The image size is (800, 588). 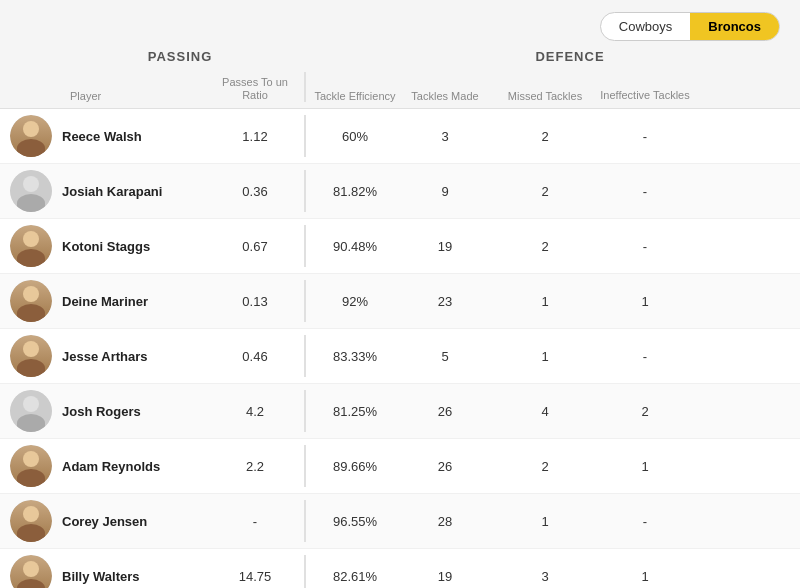 I want to click on passing-section-header: PASSING, so click(x=180, y=58).